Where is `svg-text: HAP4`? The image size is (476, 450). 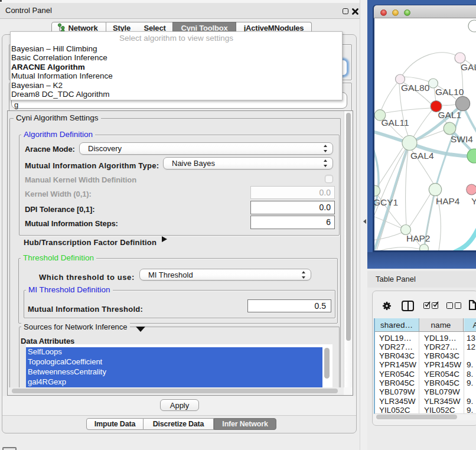 svg-text: HAP4 is located at coordinates (448, 201).